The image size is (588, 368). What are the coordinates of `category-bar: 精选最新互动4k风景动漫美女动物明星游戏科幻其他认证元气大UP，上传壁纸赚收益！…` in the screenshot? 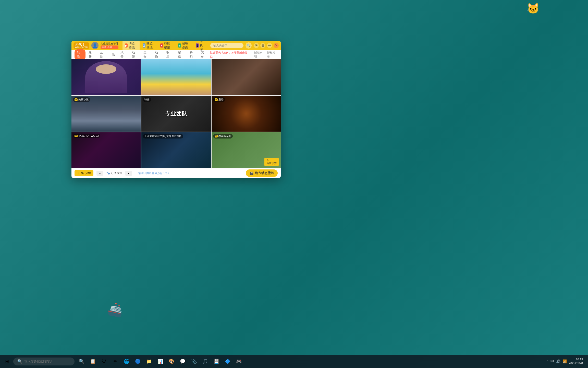 It's located at (176, 55).